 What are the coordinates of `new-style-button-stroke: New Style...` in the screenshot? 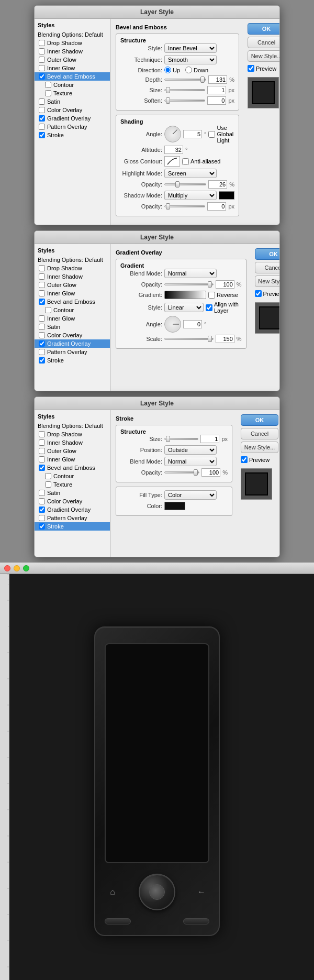 It's located at (260, 447).